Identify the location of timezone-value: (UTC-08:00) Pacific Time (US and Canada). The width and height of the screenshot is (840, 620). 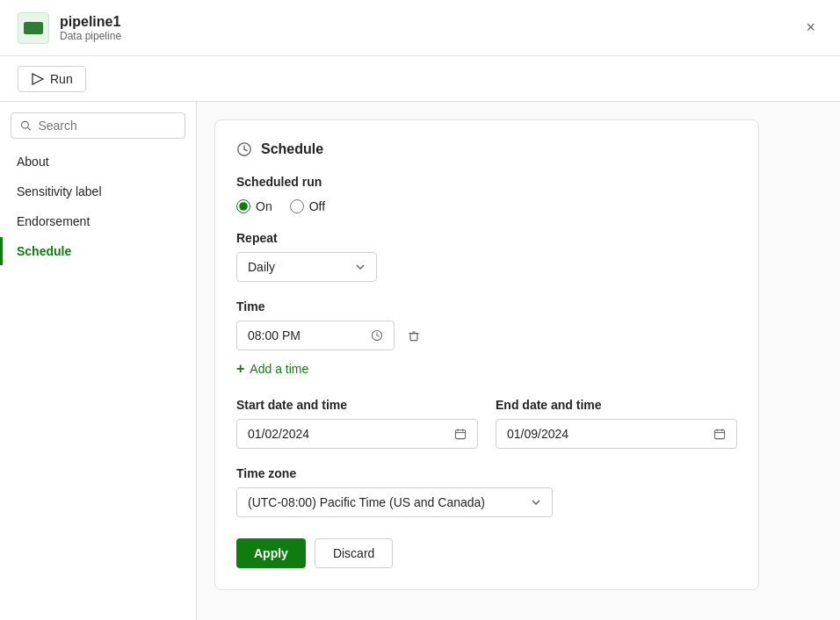
(366, 502).